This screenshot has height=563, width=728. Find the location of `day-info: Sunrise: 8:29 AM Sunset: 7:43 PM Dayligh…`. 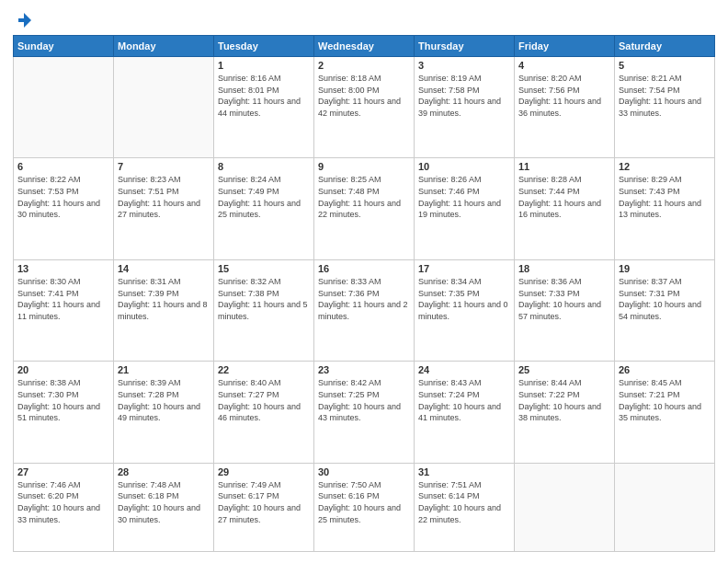

day-info: Sunrise: 8:29 AM Sunset: 7:43 PM Dayligh… is located at coordinates (665, 197).